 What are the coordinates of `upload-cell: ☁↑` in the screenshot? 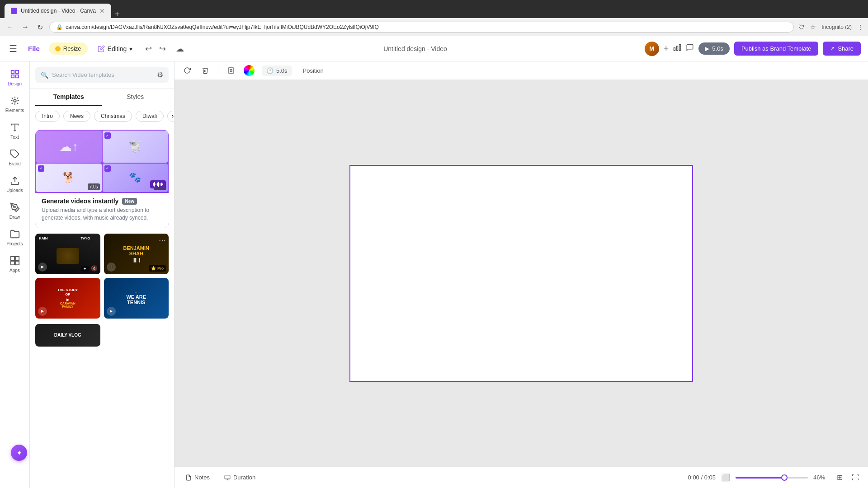 It's located at (69, 146).